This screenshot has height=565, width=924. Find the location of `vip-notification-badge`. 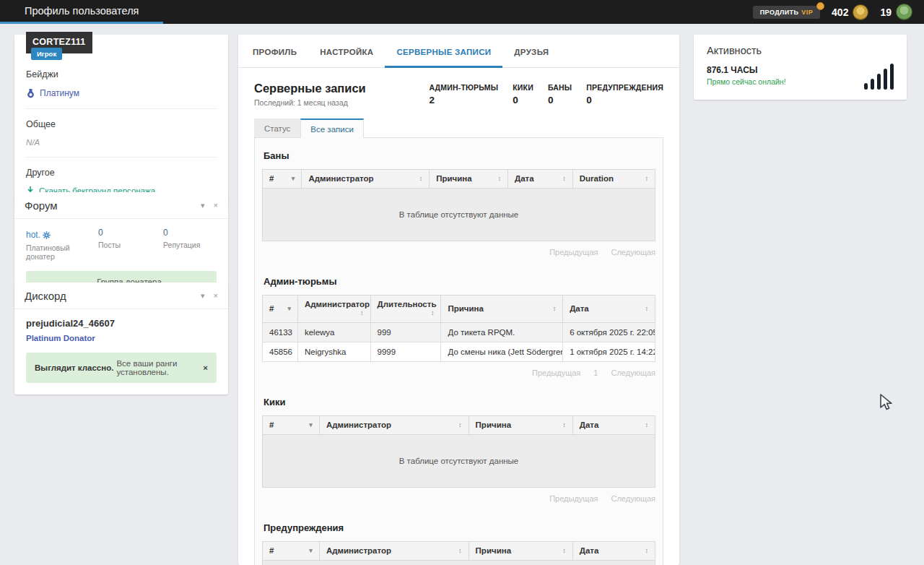

vip-notification-badge is located at coordinates (820, 6).